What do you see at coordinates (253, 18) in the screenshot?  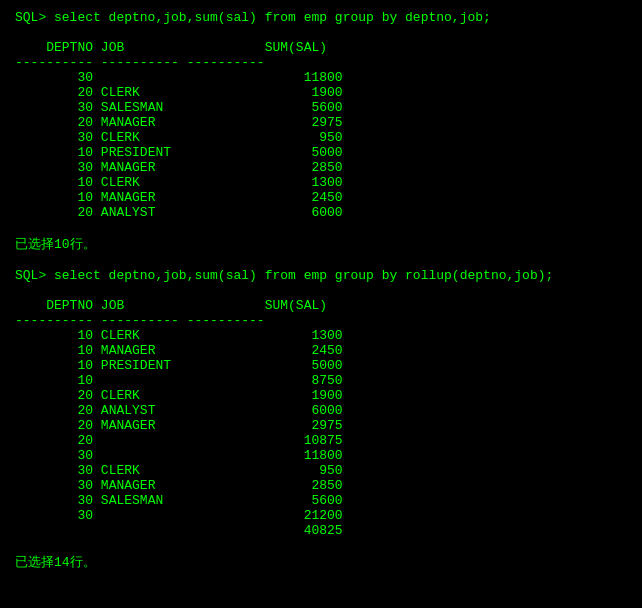 I see `query1-prompt: SQL> select deptno,job,sum(sal) from emp…` at bounding box center [253, 18].